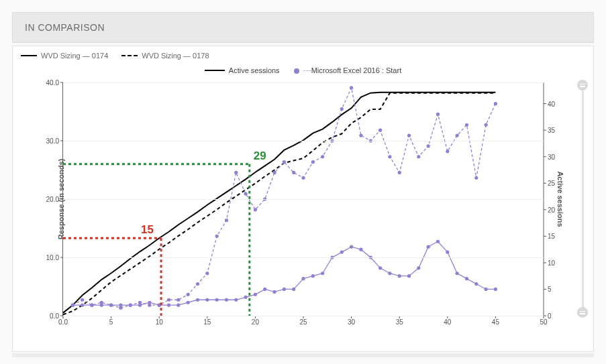 This screenshot has height=364, width=606. Describe the element at coordinates (215, 70) in the screenshot. I see `series-line-swatch` at that location.